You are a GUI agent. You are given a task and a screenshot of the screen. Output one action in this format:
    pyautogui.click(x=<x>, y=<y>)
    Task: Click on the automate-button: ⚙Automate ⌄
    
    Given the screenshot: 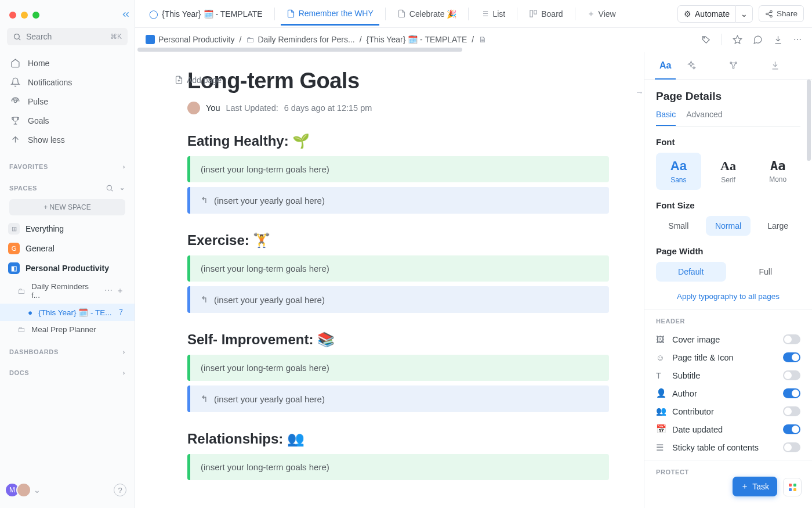 What is the action you would take?
    pyautogui.click(x=715, y=14)
    